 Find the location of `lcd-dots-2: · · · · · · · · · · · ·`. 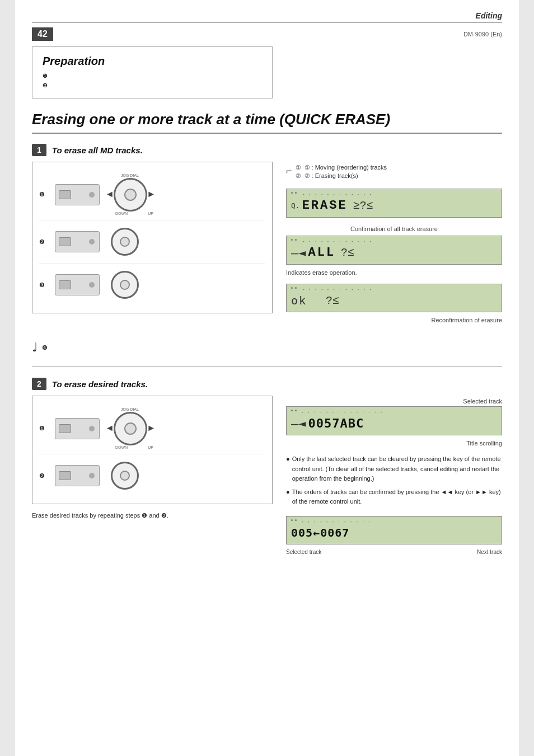

lcd-dots-2: · · · · · · · · · · · · is located at coordinates (394, 242).